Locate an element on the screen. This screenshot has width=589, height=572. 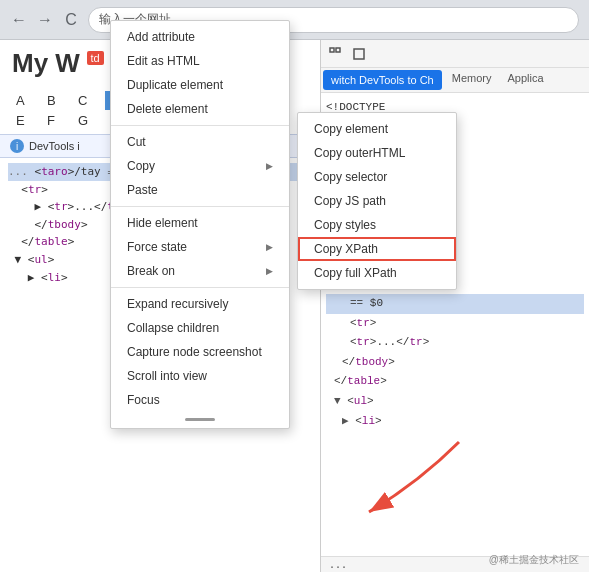
menu-focus: Focus is located at coordinates (200, 400).